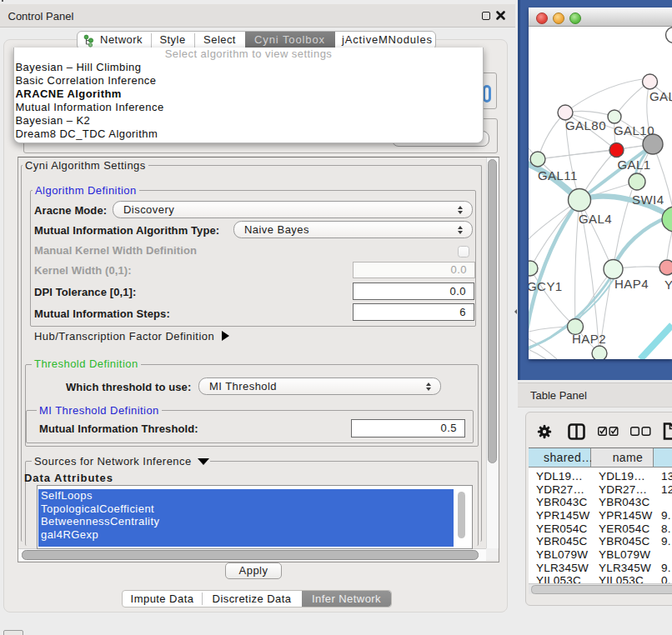 Image resolution: width=672 pixels, height=635 pixels. Describe the element at coordinates (660, 97) in the screenshot. I see `svg-text: GAL` at that location.